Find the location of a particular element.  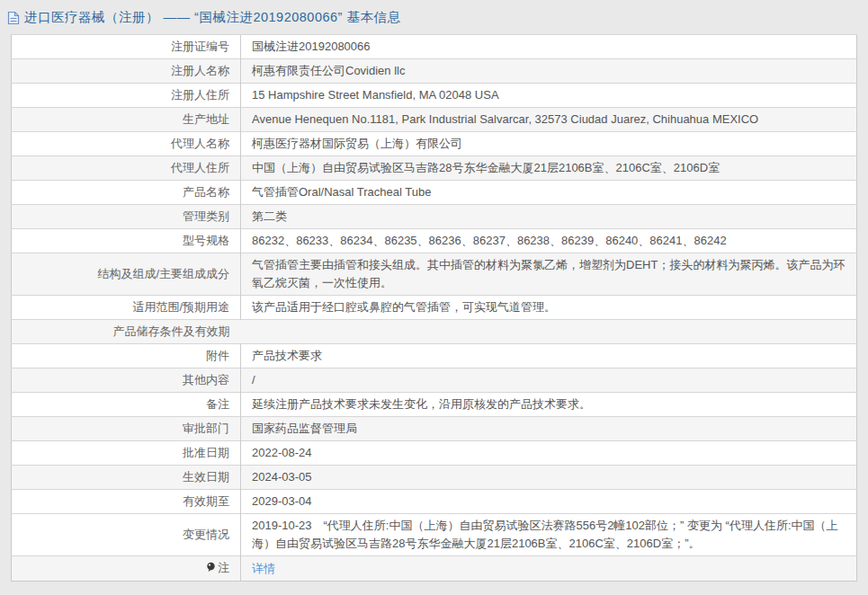

table-row: 型号规格86232、86233、86234、86235、86236、86237、… is located at coordinates (434, 241).